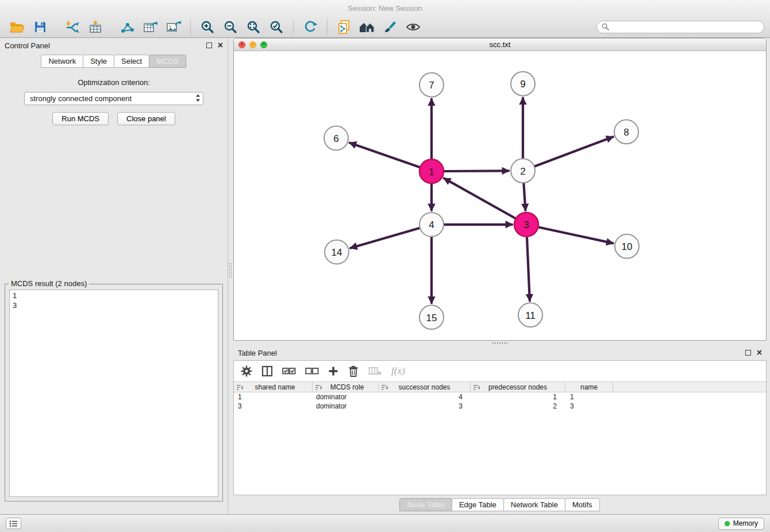 The height and width of the screenshot is (532, 770). Describe the element at coordinates (626, 132) in the screenshot. I see `graph-node-8: 8` at that location.